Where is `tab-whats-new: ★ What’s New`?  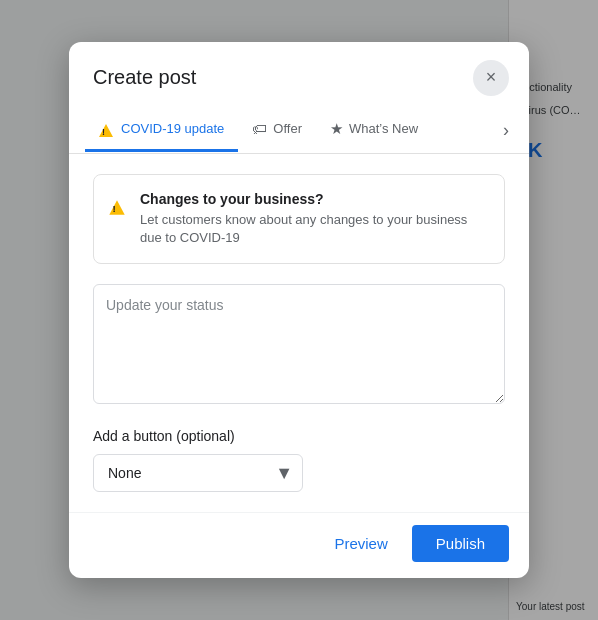
tab-whats-new: ★ What’s New is located at coordinates (374, 130).